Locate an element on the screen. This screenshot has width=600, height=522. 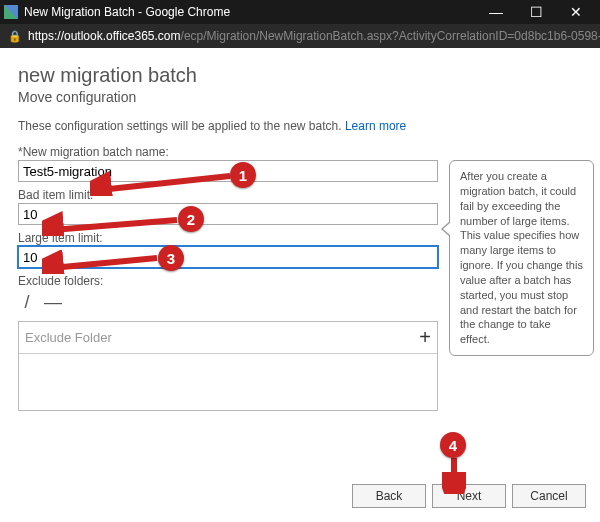
exclude-folder-box: Exclude Folder + is located at coordinates (228, 366).